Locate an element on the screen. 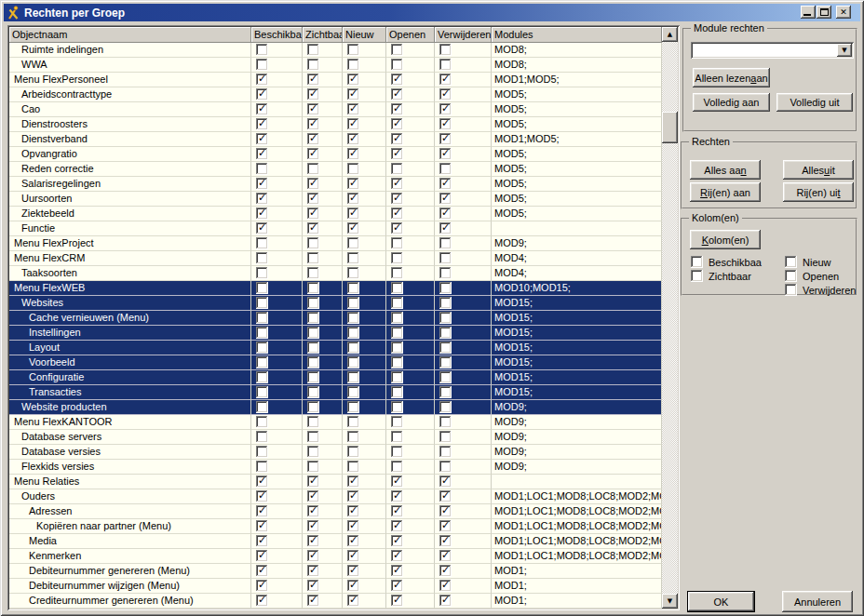 The width and height of the screenshot is (864, 616). maximize-button is located at coordinates (824, 12).